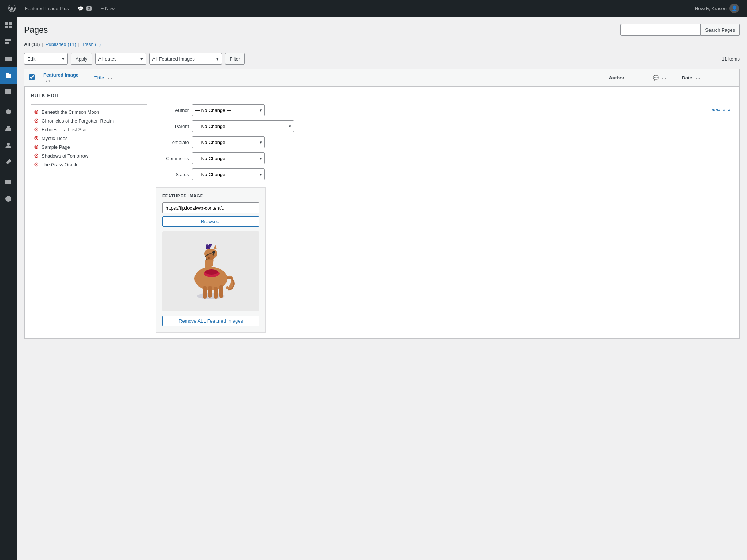 The width and height of the screenshot is (747, 560). What do you see at coordinates (8, 182) in the screenshot?
I see `sidebar-item-featured-image` at bounding box center [8, 182].